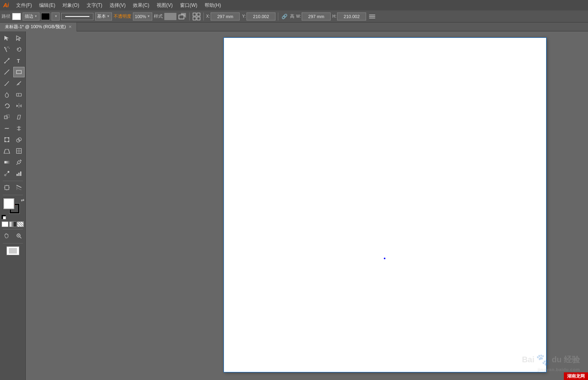  I want to click on reflect-tool, so click(19, 106).